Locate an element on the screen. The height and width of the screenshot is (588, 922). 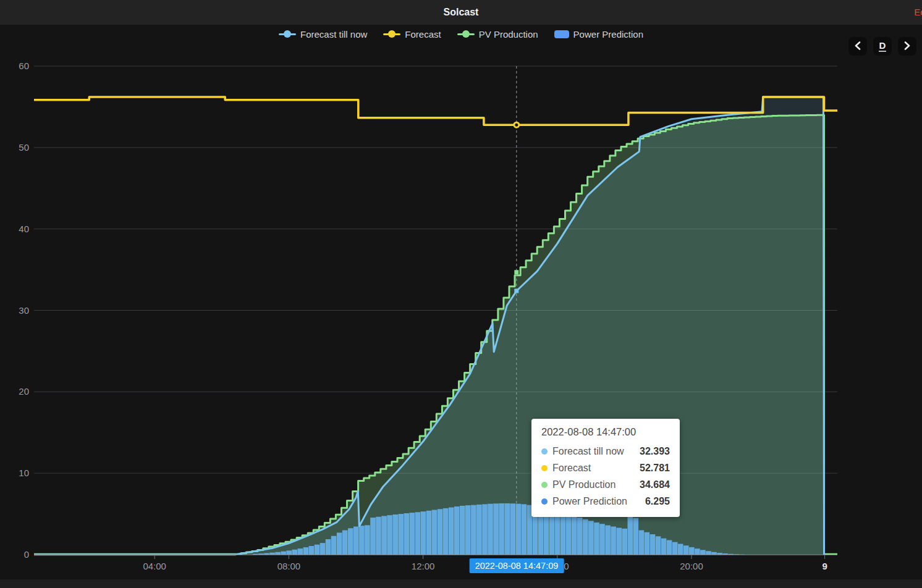
legend-item-pv-production: PV Production is located at coordinates (498, 35).